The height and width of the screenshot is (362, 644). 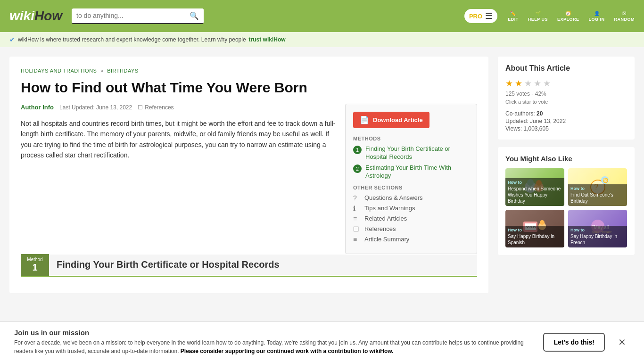 I want to click on about-title: About This Article, so click(x=566, y=68).